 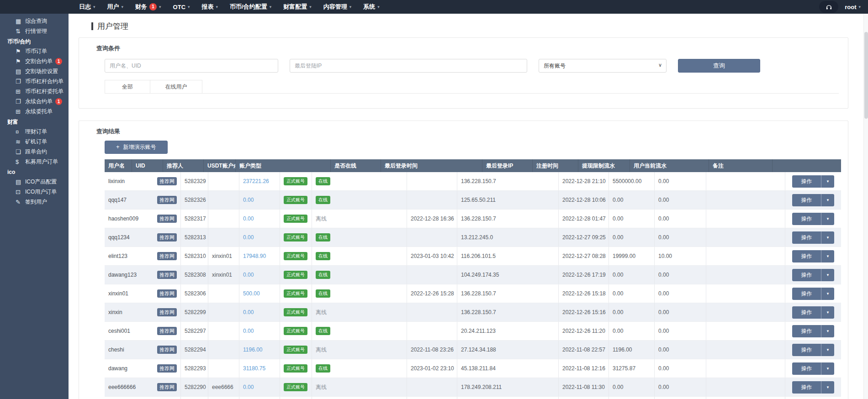 What do you see at coordinates (254, 256) in the screenshot?
I see `balance-link: 17948.90` at bounding box center [254, 256].